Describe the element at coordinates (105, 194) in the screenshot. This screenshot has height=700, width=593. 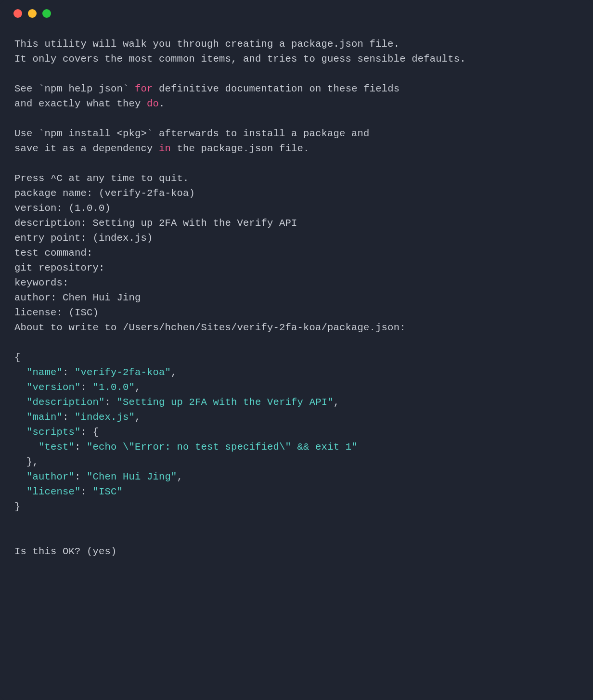
I see `prompt-package-name: package name: (verify-2fa-koa)` at that location.